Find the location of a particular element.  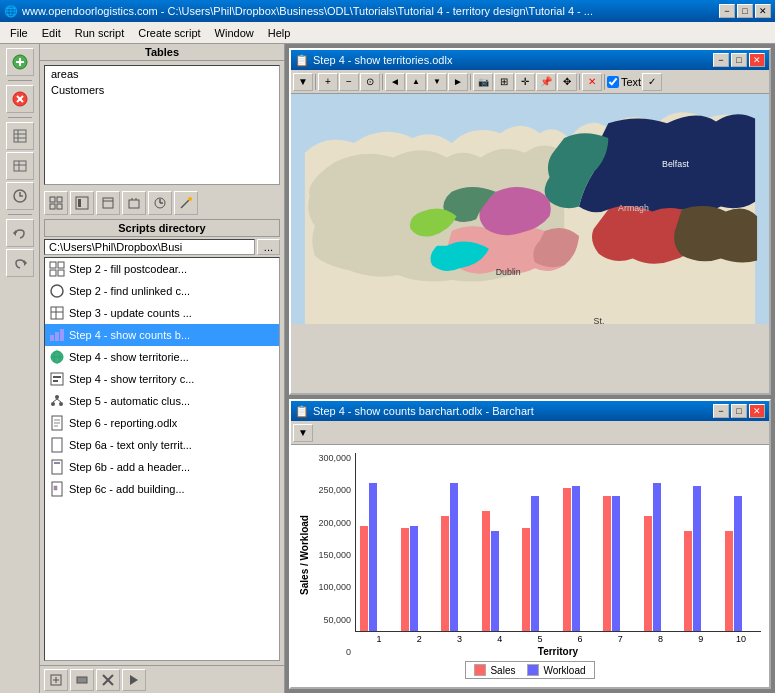

script-label-s10: Step 6b - add a header... is located at coordinates (172, 467).